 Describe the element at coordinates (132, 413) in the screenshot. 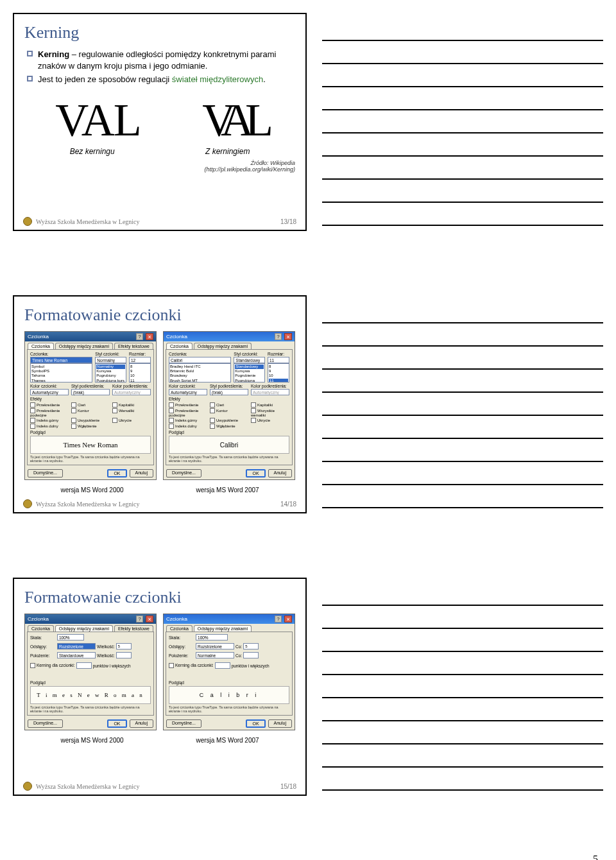

I see `chk-allcaps: Wersaliki` at that location.